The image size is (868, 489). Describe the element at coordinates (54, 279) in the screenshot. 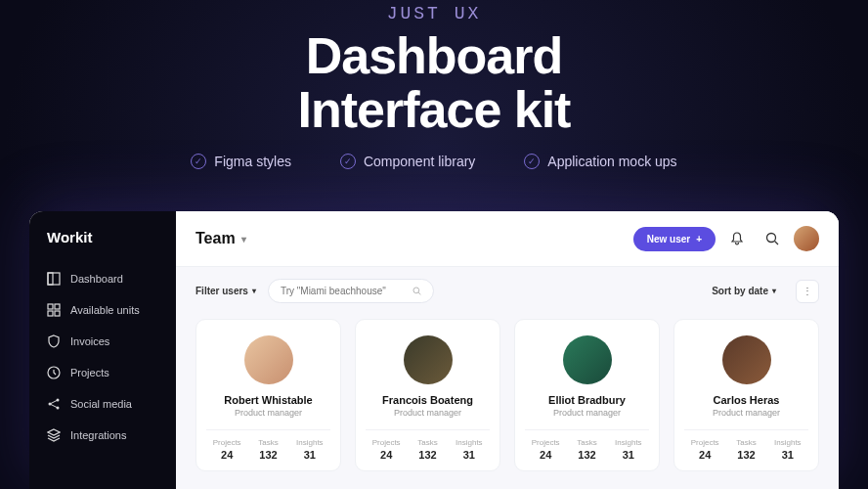

I see `dashboard-icon` at that location.